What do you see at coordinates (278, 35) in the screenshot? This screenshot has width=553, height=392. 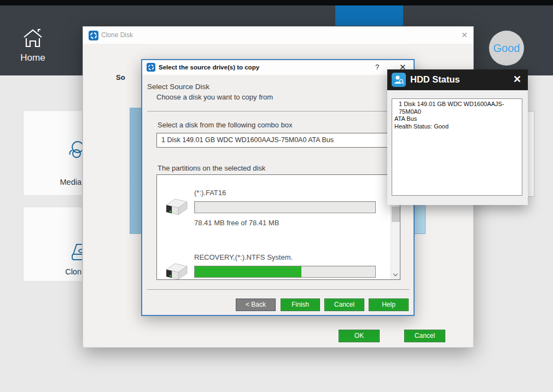 I see `clone-disk-titlebar: Clone Disk ✕` at bounding box center [278, 35].